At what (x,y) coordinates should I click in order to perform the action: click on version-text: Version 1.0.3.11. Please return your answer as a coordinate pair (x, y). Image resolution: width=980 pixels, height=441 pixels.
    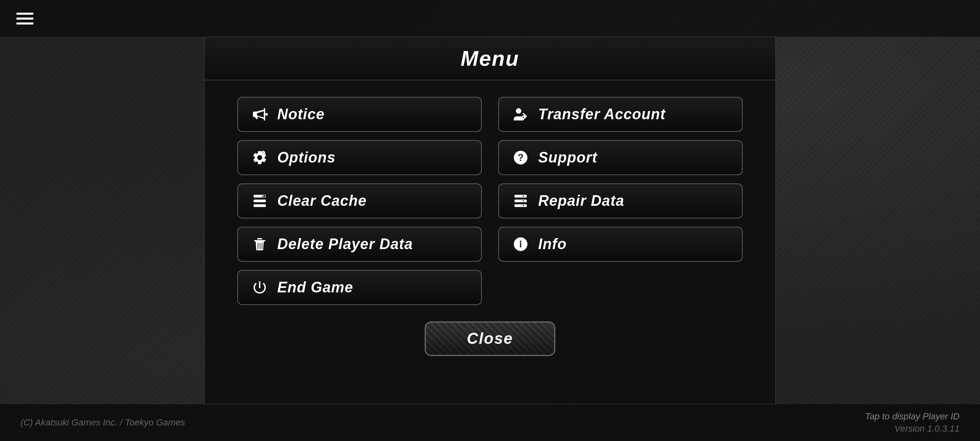
    Looking at the image, I should click on (927, 429).